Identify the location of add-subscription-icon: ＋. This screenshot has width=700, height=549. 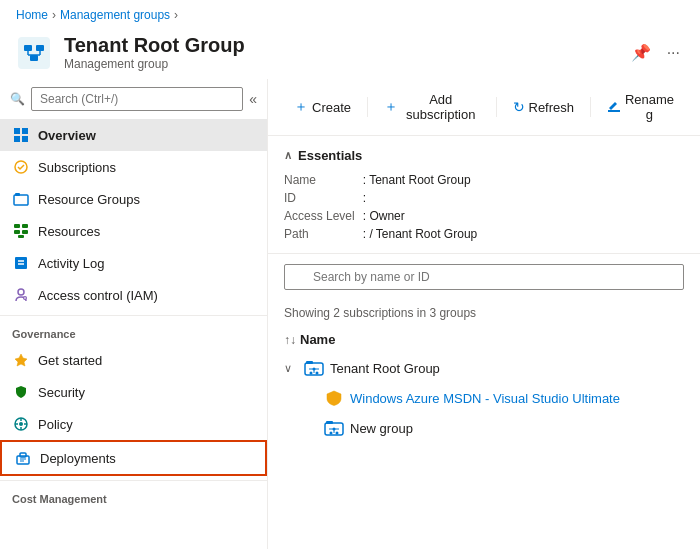
(391, 107).